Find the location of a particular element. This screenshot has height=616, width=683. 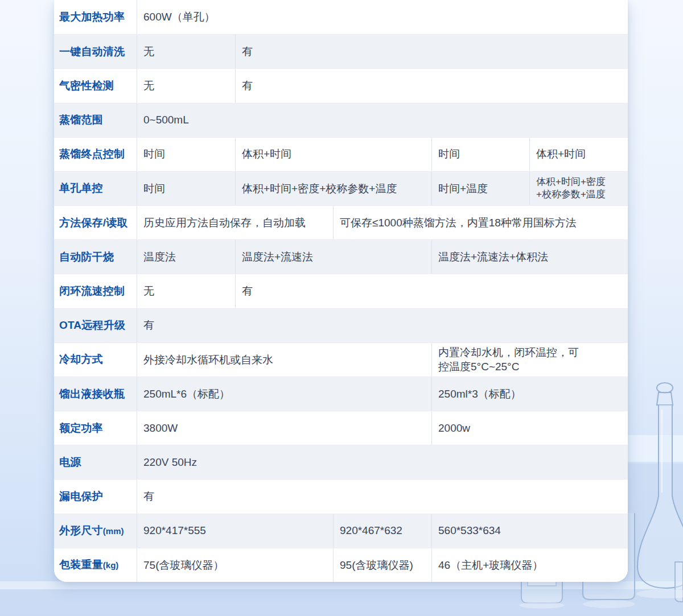

row-label: 最大加热功率 is located at coordinates (96, 17).